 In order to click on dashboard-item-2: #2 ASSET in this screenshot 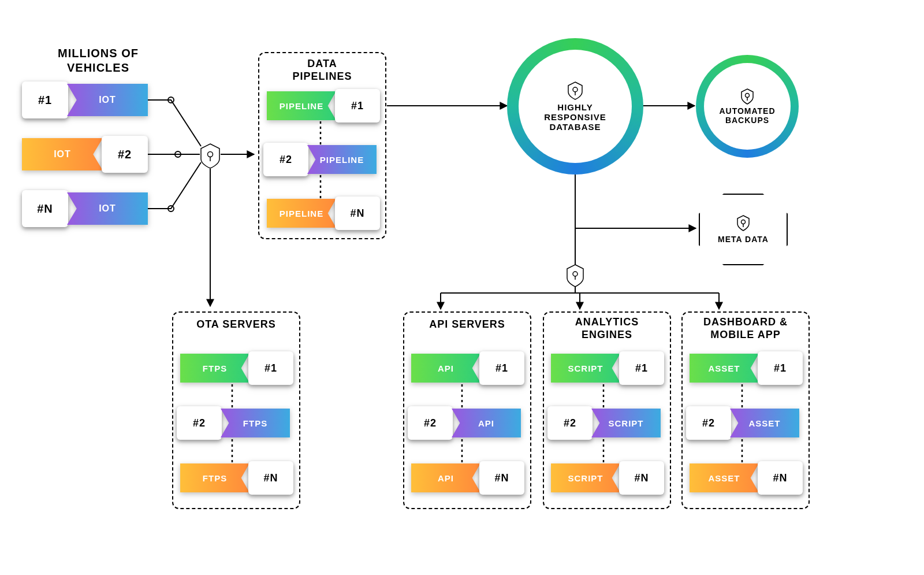, I will do `click(744, 423)`.